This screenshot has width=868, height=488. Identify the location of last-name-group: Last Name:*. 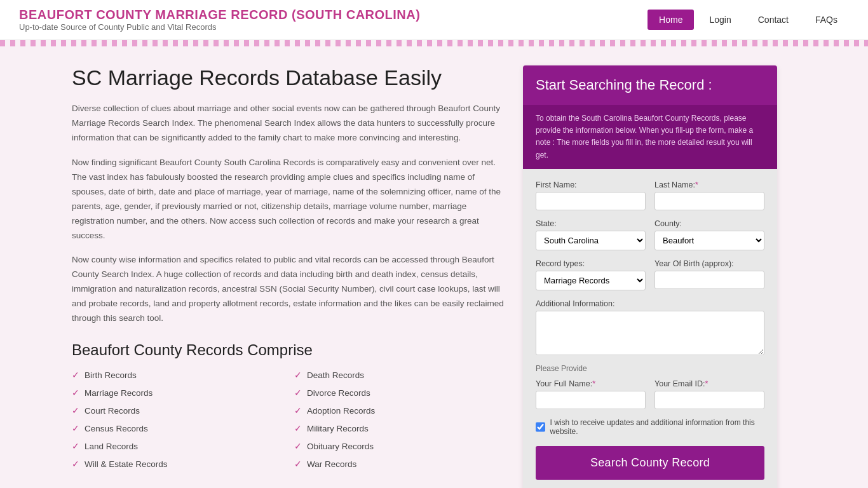
(709, 196).